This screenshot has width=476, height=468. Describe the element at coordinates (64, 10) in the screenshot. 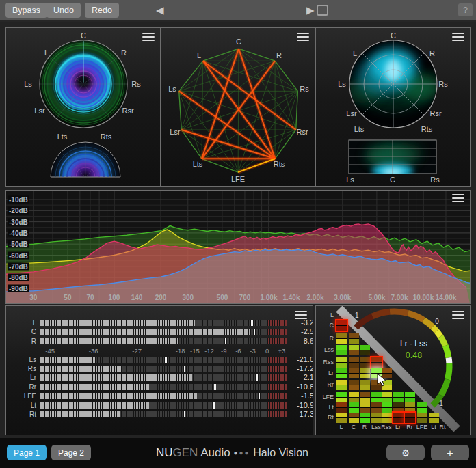

I see `undo-button: Undo` at that location.